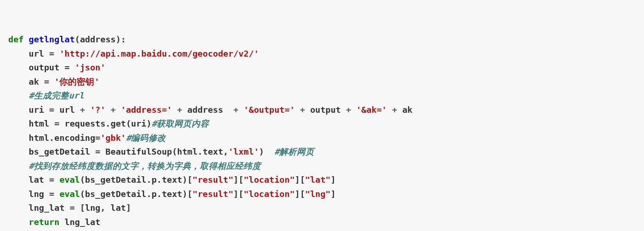 The image size is (644, 231). What do you see at coordinates (318, 194) in the screenshot?
I see `string-literal: "lng"` at bounding box center [318, 194].